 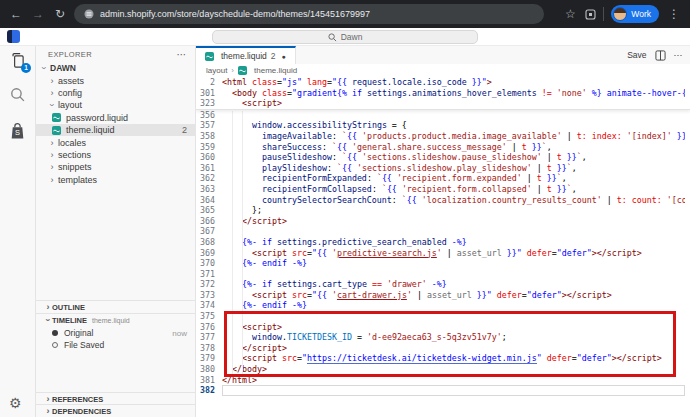 What do you see at coordinates (206, 348) in the screenshot?
I see `line-number: 378` at bounding box center [206, 348].